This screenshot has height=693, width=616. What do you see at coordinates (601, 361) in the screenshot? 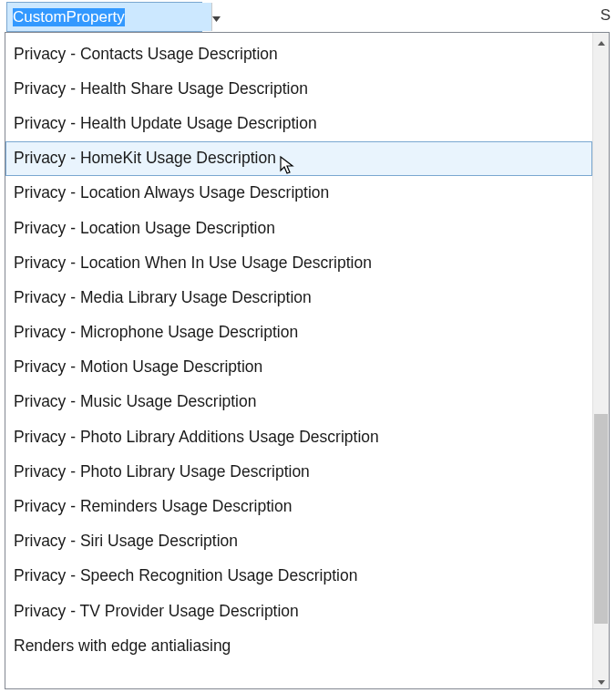
I see `dropdown-scrollbar` at bounding box center [601, 361].